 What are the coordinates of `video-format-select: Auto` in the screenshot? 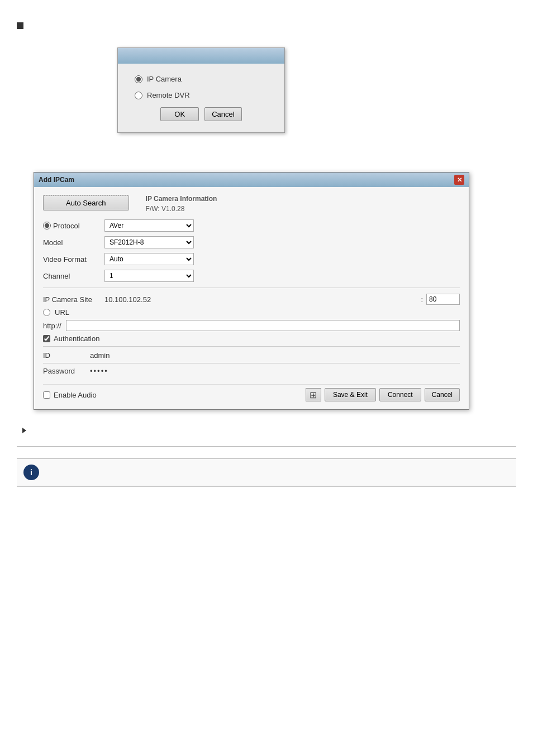 It's located at (149, 259).